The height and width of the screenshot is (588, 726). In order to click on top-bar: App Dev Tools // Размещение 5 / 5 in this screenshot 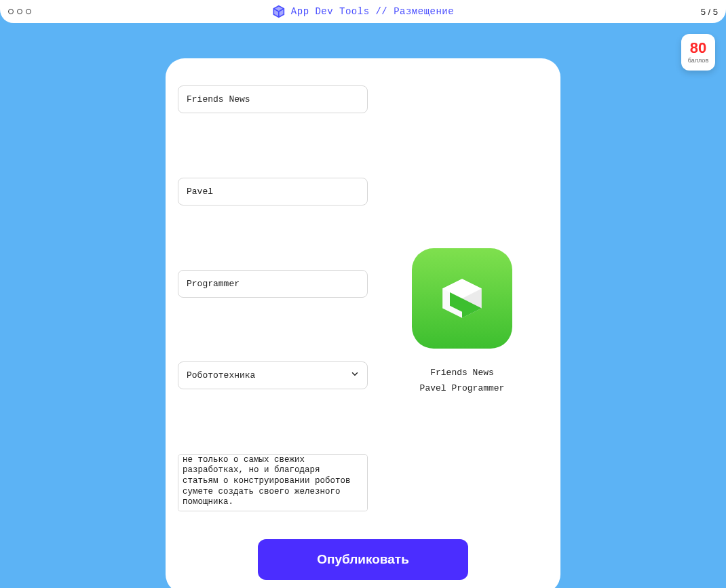, I will do `click(363, 12)`.